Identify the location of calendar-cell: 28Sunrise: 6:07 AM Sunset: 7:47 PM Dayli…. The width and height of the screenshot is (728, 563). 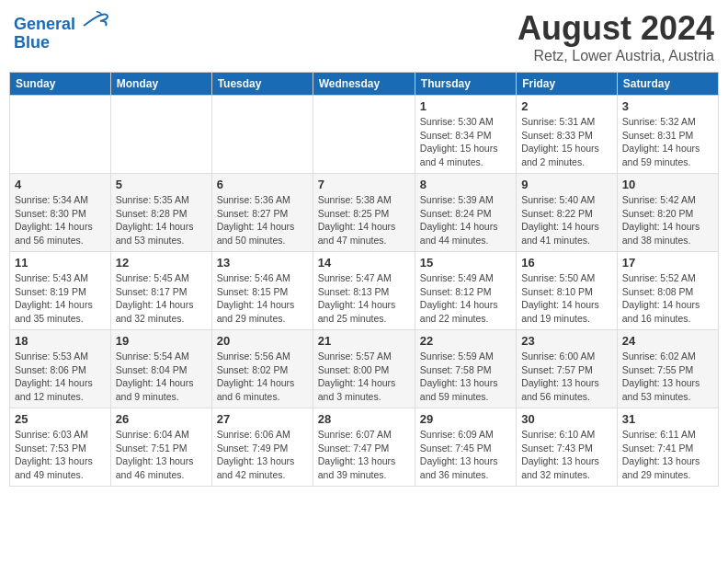
(364, 447).